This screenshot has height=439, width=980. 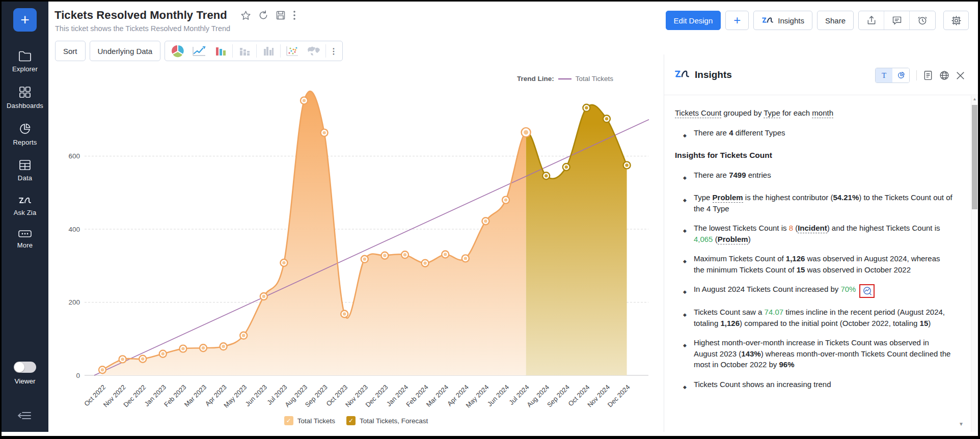 What do you see at coordinates (292, 51) in the screenshot?
I see `scatter-chart-type-icon` at bounding box center [292, 51].